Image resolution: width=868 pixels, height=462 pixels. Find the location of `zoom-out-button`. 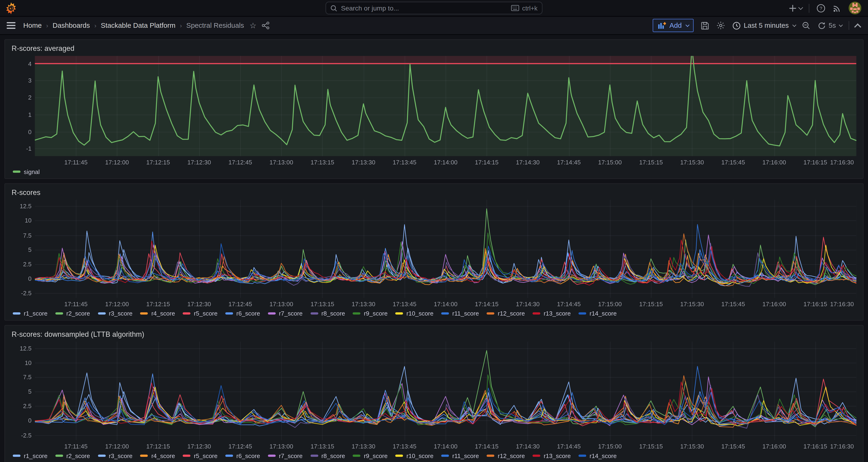

zoom-out-button is located at coordinates (806, 26).